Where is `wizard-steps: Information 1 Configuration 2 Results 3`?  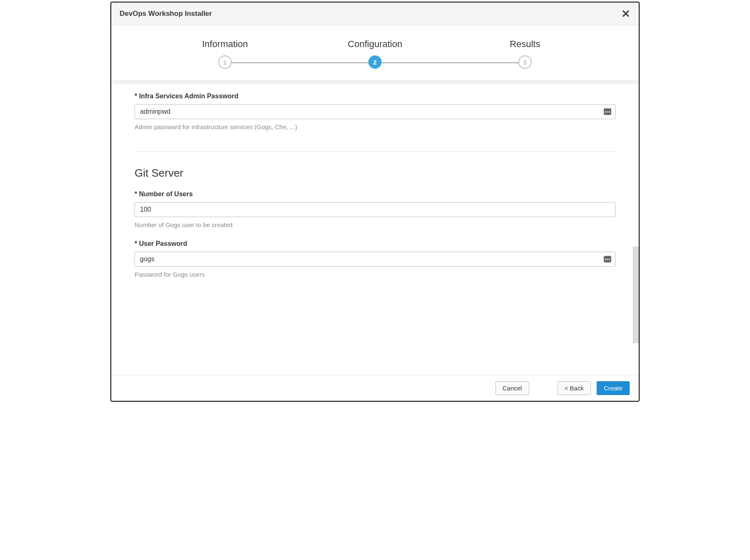 wizard-steps: Information 1 Configuration 2 Results 3 is located at coordinates (375, 53).